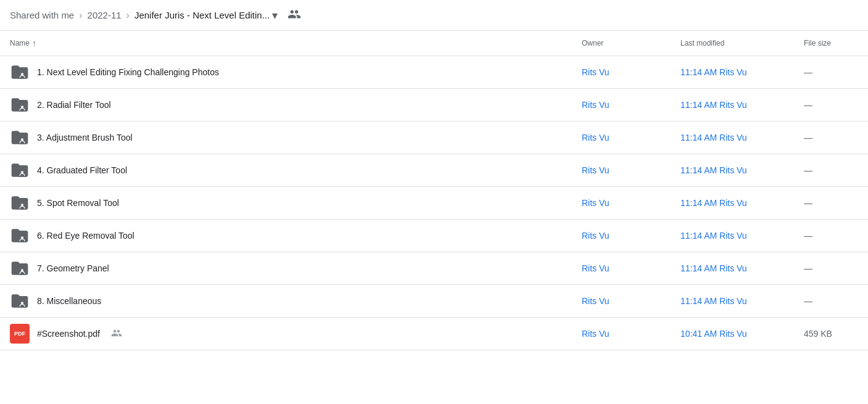  I want to click on table-row: 6. Red Eye Removal ToolRits Vu11:14 AM R…, so click(434, 236).